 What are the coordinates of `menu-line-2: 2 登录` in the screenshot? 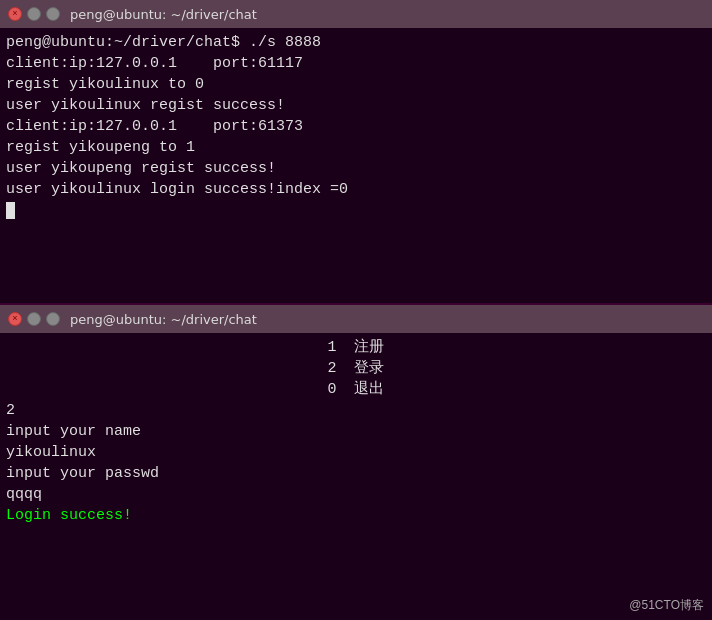 It's located at (356, 368).